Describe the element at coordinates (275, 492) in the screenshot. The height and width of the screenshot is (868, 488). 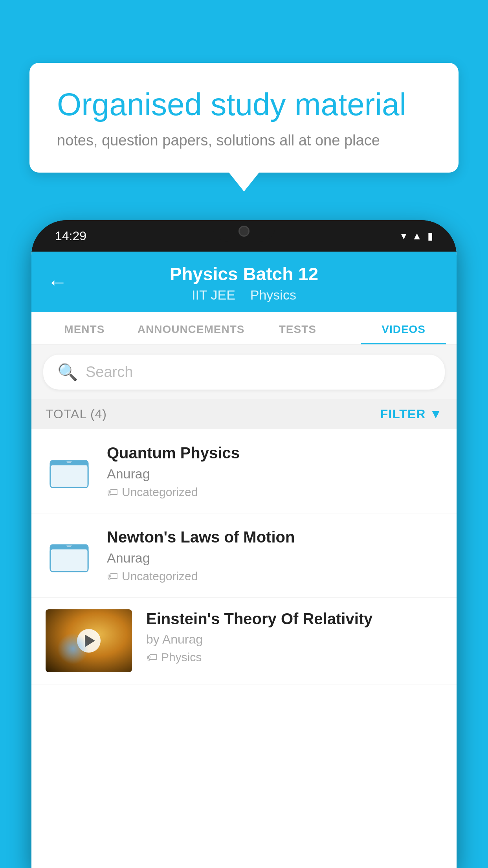
I see `video-tag-1: 🏷 Uncategorized` at that location.